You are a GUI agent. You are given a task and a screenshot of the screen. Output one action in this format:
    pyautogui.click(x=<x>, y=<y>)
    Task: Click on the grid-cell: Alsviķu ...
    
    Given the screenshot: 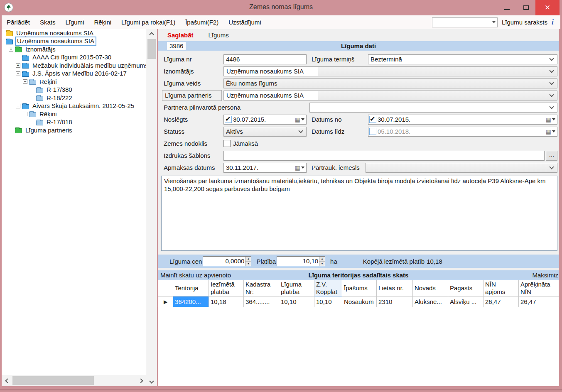 What is the action you would take?
    pyautogui.click(x=466, y=302)
    